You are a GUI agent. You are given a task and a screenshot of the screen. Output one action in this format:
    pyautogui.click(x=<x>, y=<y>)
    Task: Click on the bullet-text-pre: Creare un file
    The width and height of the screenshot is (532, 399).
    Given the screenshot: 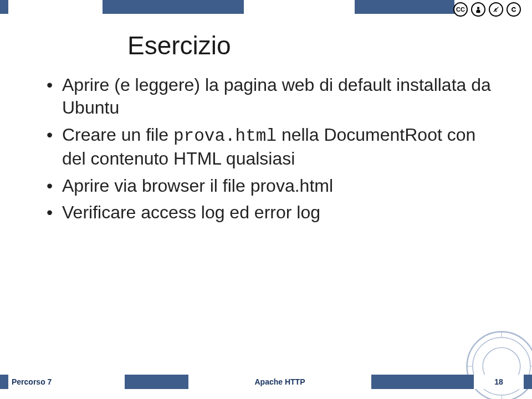 What is the action you would take?
    pyautogui.click(x=117, y=135)
    